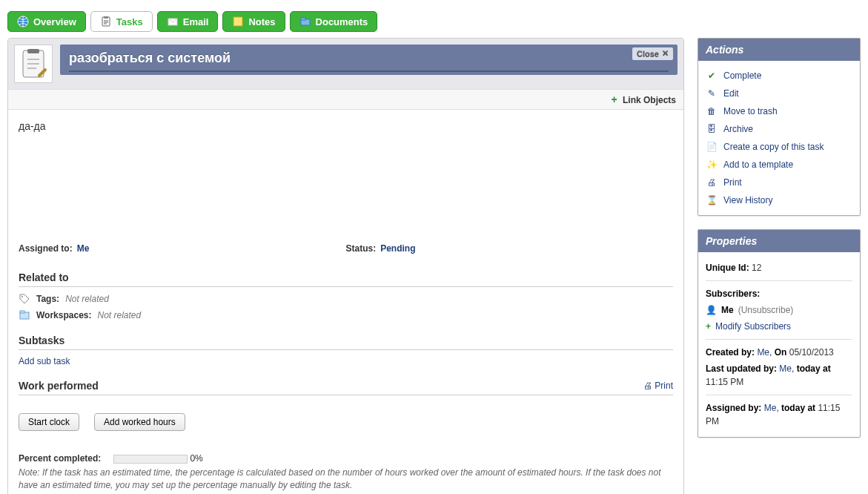 This screenshot has height=494, width=868. Describe the element at coordinates (397, 248) in the screenshot. I see `status-value: Pending` at that location.